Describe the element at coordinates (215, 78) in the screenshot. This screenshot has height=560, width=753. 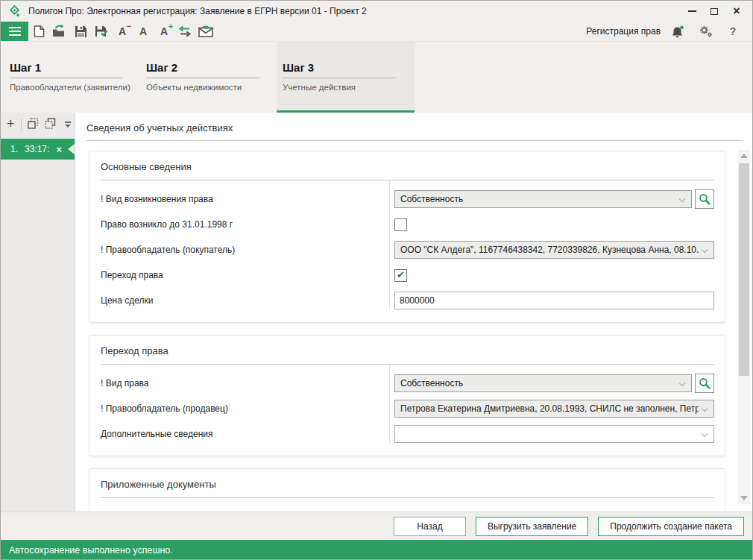
I see `tab-step-2: Шаг 2 Объекты недвижимости` at that location.